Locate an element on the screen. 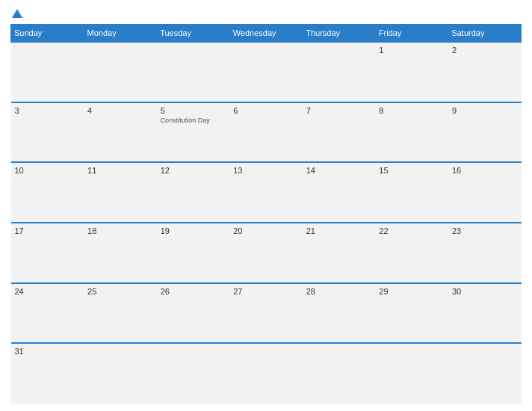  calendar-cell: 10 is located at coordinates (48, 193).